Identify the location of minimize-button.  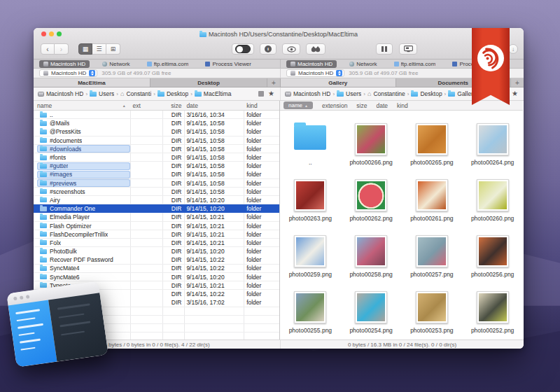
(52, 34).